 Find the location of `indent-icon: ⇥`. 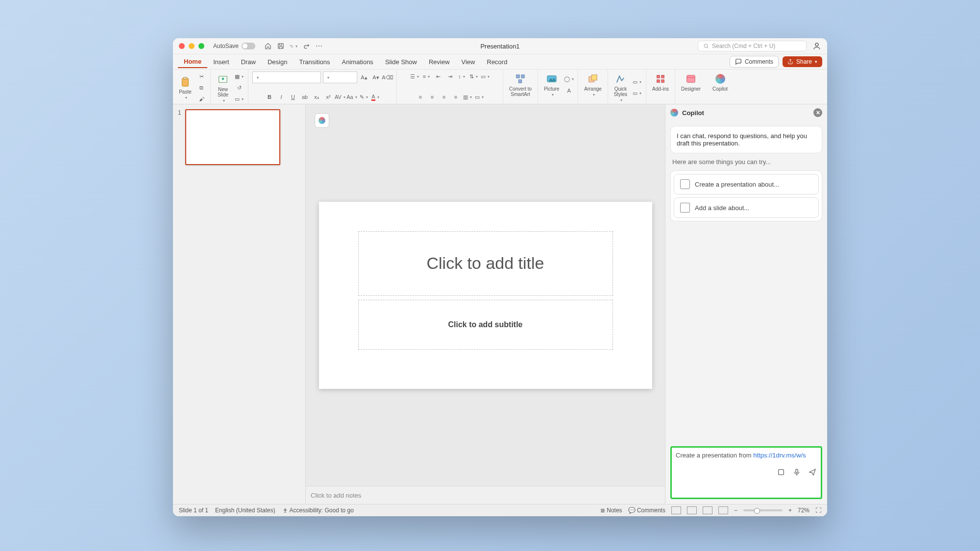

indent-icon: ⇥ is located at coordinates (450, 76).